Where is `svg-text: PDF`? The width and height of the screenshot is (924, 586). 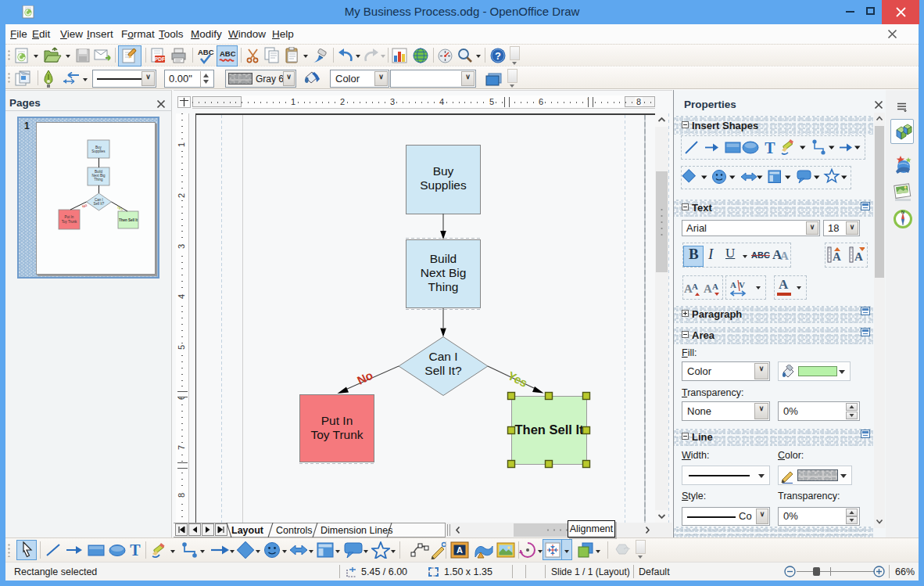 svg-text: PDF is located at coordinates (159, 59).